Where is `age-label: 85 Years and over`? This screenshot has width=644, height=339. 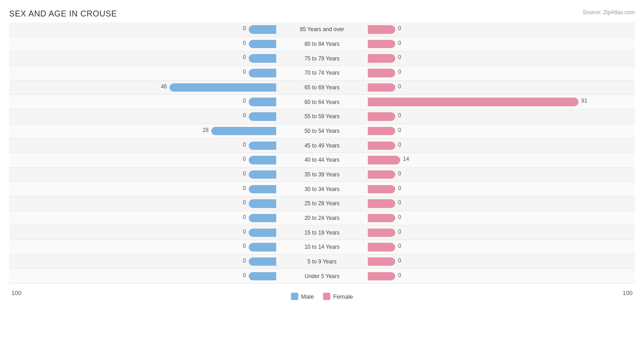
age-label: 85 Years and over is located at coordinates (322, 29).